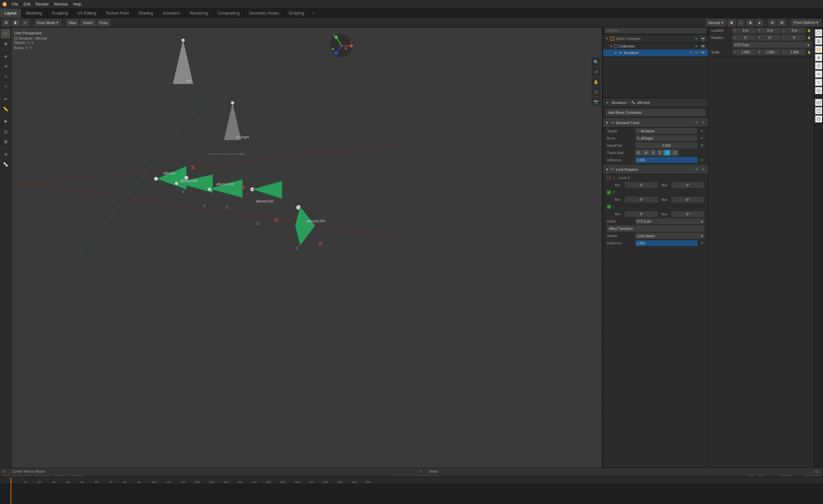  Describe the element at coordinates (77, 4) in the screenshot. I see `menu-help: Help` at that location.